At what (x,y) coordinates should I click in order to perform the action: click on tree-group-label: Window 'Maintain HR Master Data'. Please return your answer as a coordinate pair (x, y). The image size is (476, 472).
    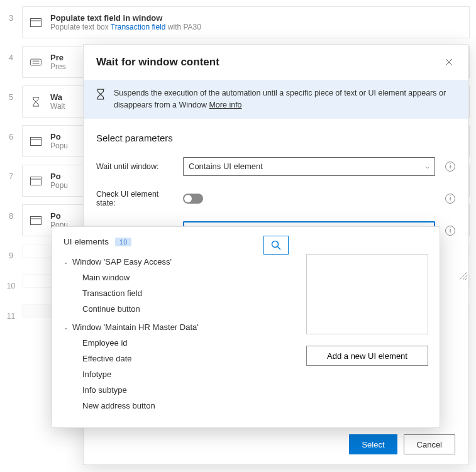
    Looking at the image, I should click on (136, 327).